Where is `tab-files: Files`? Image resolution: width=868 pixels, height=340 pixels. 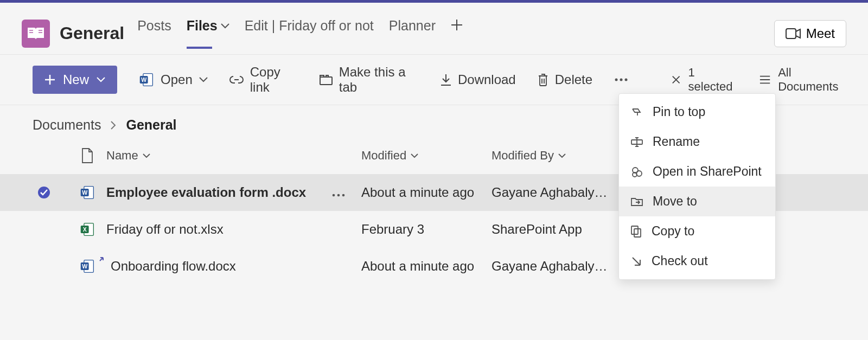 tab-files: Files is located at coordinates (208, 34).